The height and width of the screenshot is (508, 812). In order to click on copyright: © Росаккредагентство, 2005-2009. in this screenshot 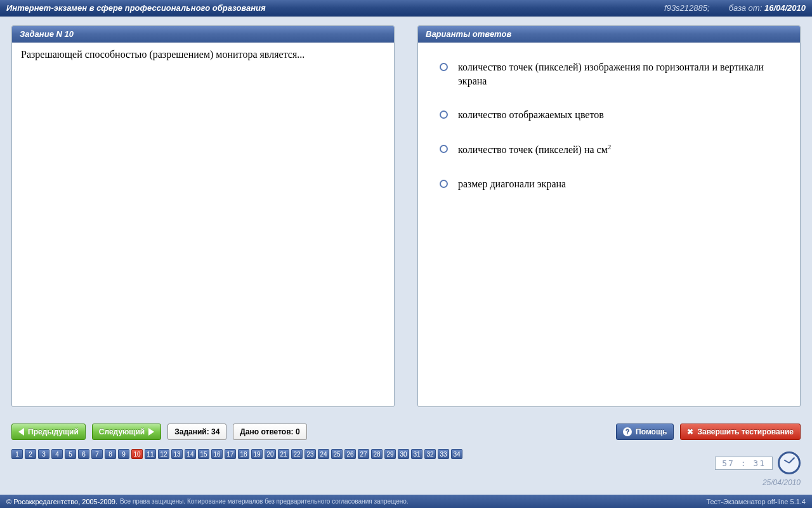, I will do `click(62, 502)`.